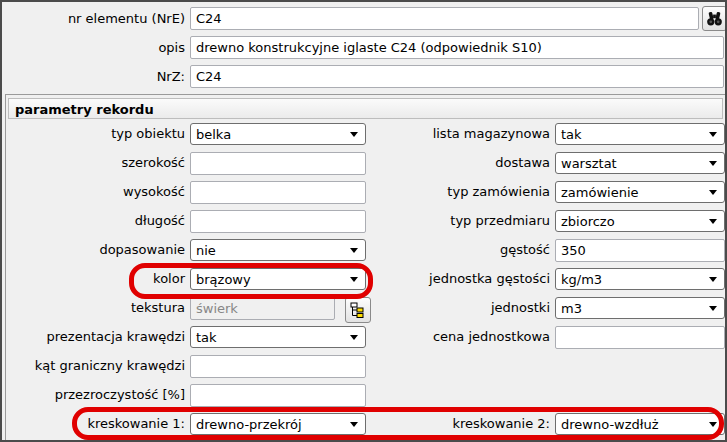  I want to click on lista-magazynowa-label: lista magazynowa, so click(458, 134).